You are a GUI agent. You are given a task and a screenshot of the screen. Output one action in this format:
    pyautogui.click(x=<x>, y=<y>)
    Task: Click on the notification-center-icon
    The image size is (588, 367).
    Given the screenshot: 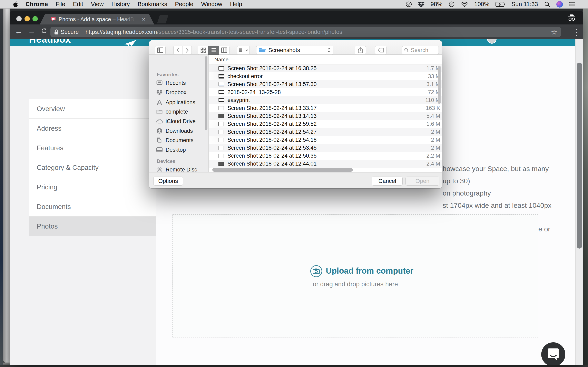 What is the action you would take?
    pyautogui.click(x=572, y=4)
    